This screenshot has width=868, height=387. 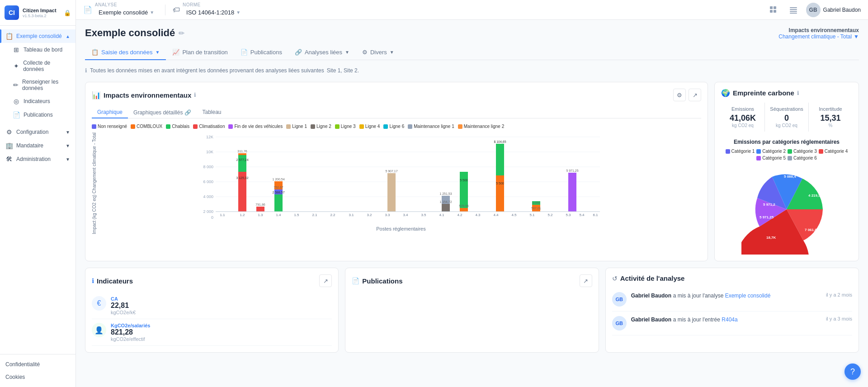 I want to click on sidebar-item-indicateurs: ◎ Indicateurs, so click(x=38, y=101).